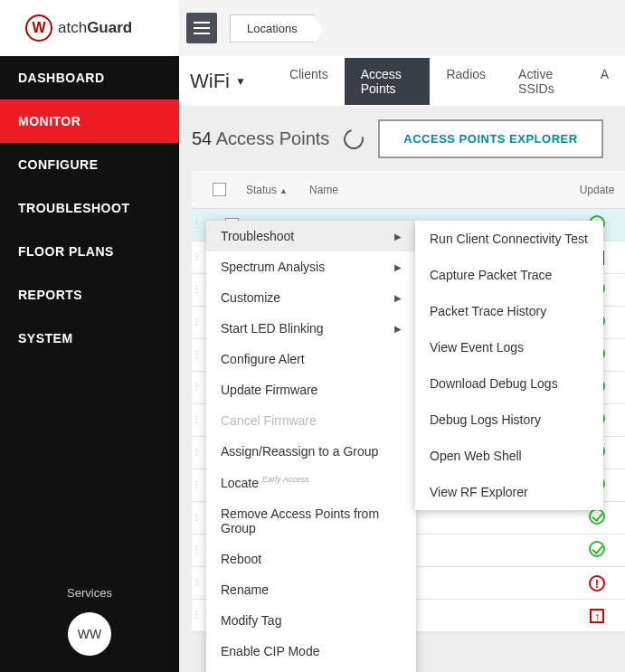  Describe the element at coordinates (90, 28) in the screenshot. I see `brand-logo: W atchGuard` at that location.